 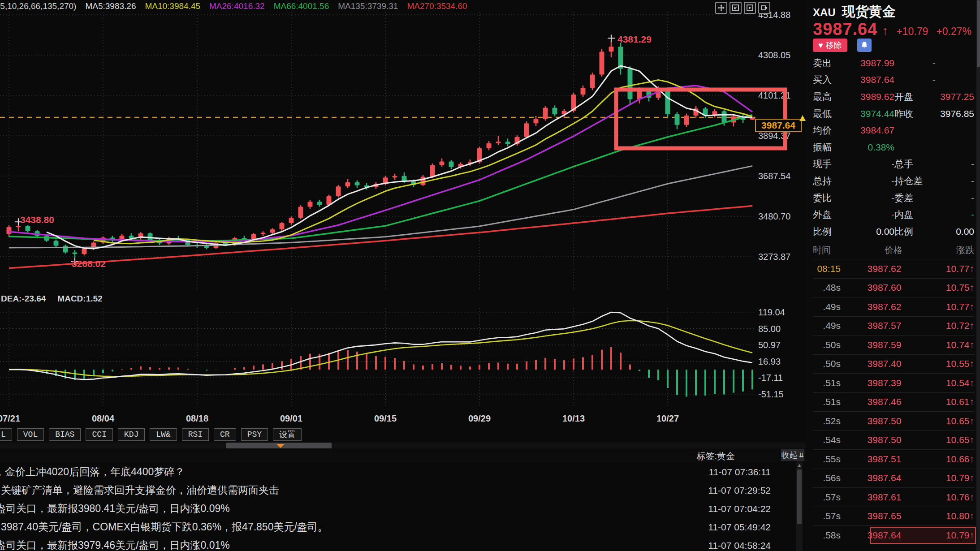 I want to click on collapse-news-button: 收起⇊, so click(x=793, y=455).